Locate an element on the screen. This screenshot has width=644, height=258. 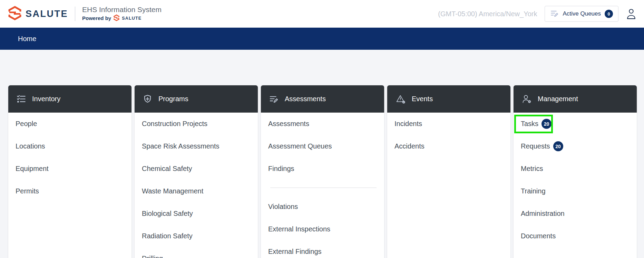
checklist-icon is located at coordinates (21, 99).